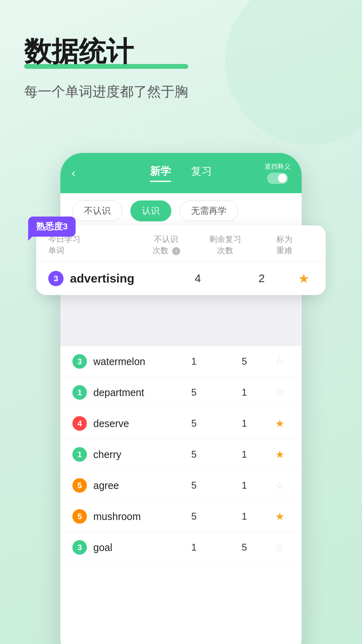 The image size is (362, 644). What do you see at coordinates (304, 279) in the screenshot?
I see `highlighted-star: ★` at bounding box center [304, 279].